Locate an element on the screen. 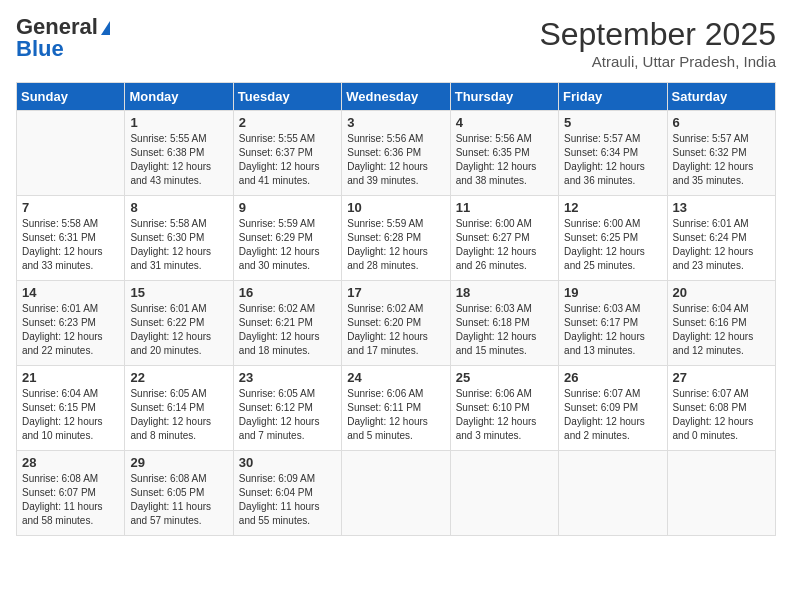 This screenshot has height=612, width=792. logo-general: General is located at coordinates (63, 27).